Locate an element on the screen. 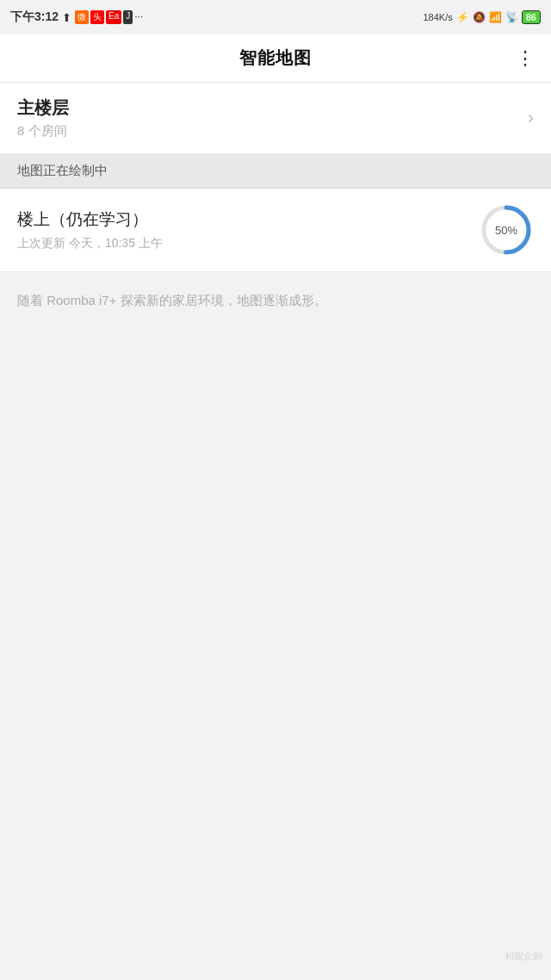 The height and width of the screenshot is (980, 551). upload-icon: ⬆ is located at coordinates (67, 17).